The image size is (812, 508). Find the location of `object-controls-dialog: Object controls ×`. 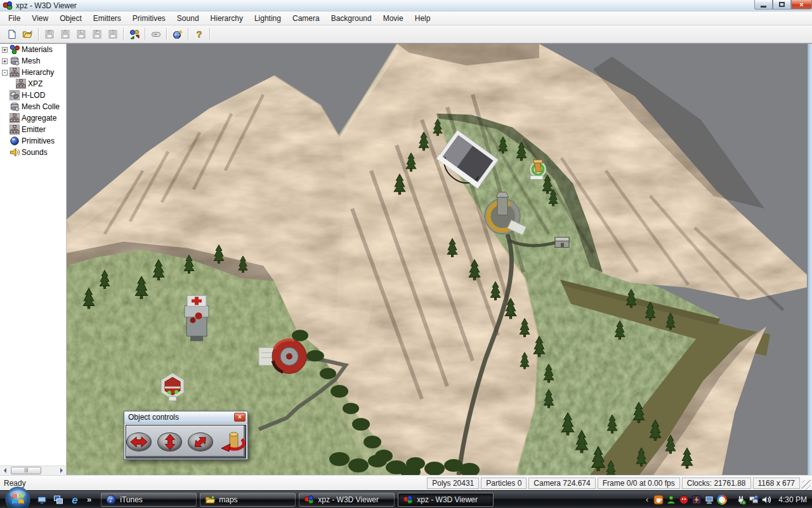

object-controls-dialog: Object controls × is located at coordinates (186, 436).